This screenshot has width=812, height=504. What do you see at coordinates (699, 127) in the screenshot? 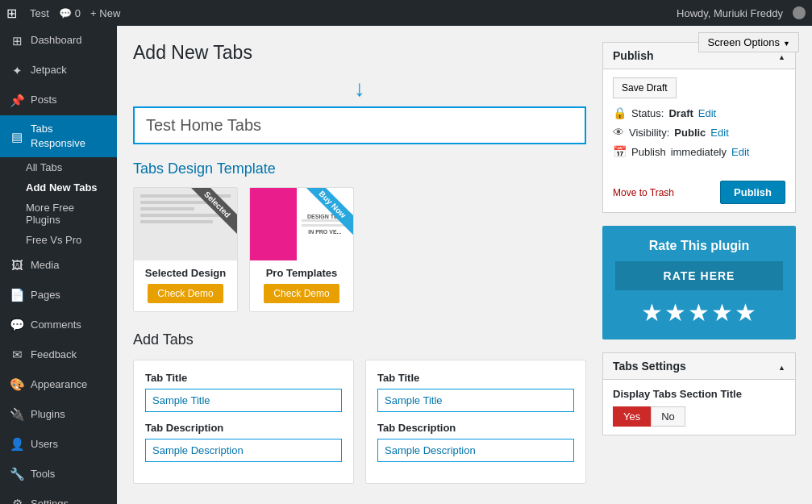
I see `publish-panel: Publish Save Draft 🔒 Status: Draft Edit …` at bounding box center [699, 127].